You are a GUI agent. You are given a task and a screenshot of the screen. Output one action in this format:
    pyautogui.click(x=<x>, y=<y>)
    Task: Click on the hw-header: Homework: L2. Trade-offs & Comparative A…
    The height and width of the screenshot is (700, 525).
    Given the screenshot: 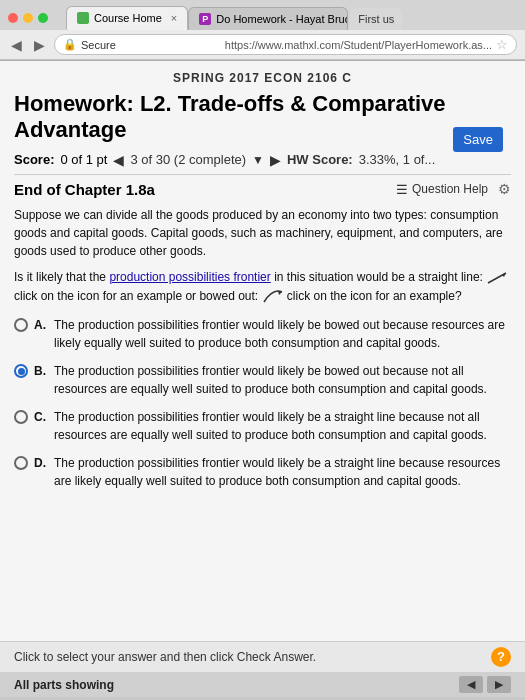 What is the action you would take?
    pyautogui.click(x=262, y=118)
    